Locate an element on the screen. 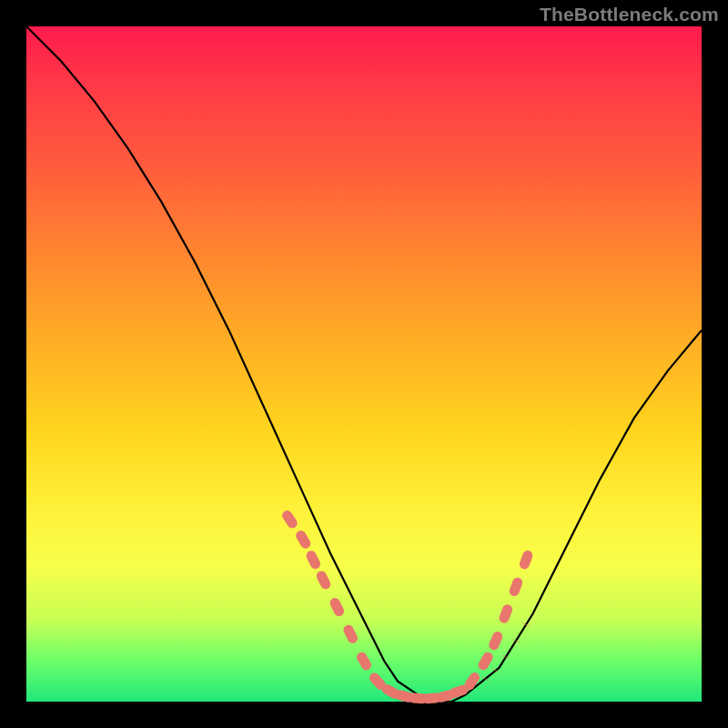 The width and height of the screenshot is (728, 728). curve-hash-ticks is located at coordinates (506, 652).